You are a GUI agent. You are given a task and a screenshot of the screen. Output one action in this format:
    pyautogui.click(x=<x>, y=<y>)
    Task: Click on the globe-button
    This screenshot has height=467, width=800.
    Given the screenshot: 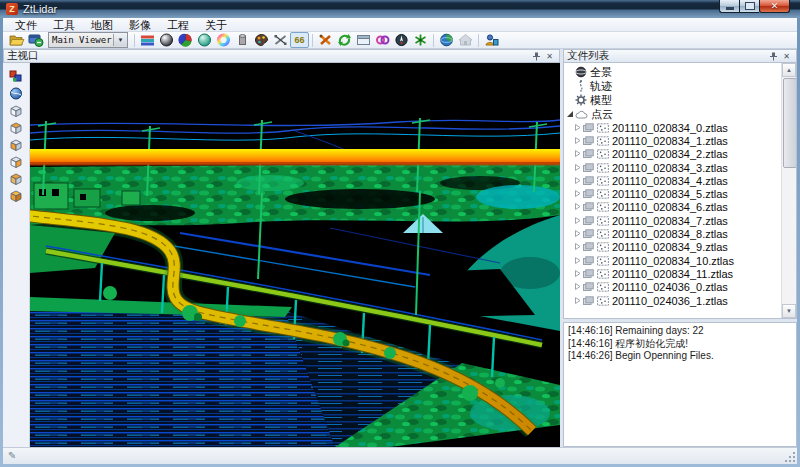 What is the action you would take?
    pyautogui.click(x=16, y=94)
    